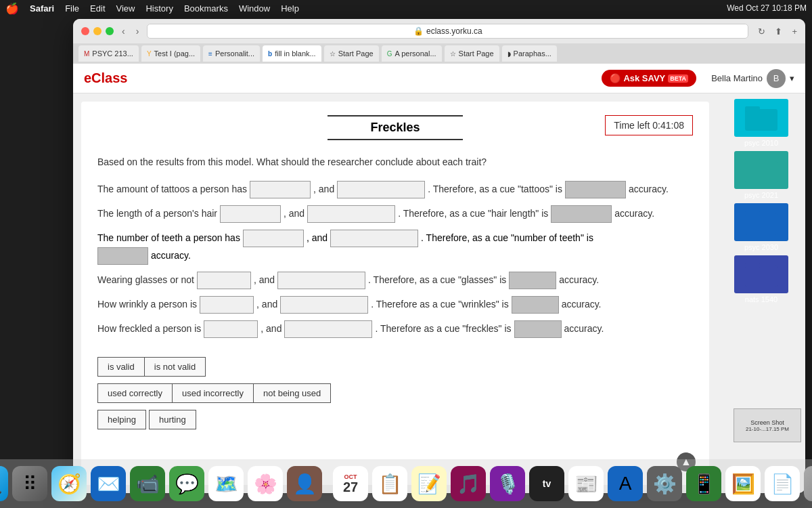  What do you see at coordinates (776, 79) in the screenshot?
I see `avatar: B` at bounding box center [776, 79].